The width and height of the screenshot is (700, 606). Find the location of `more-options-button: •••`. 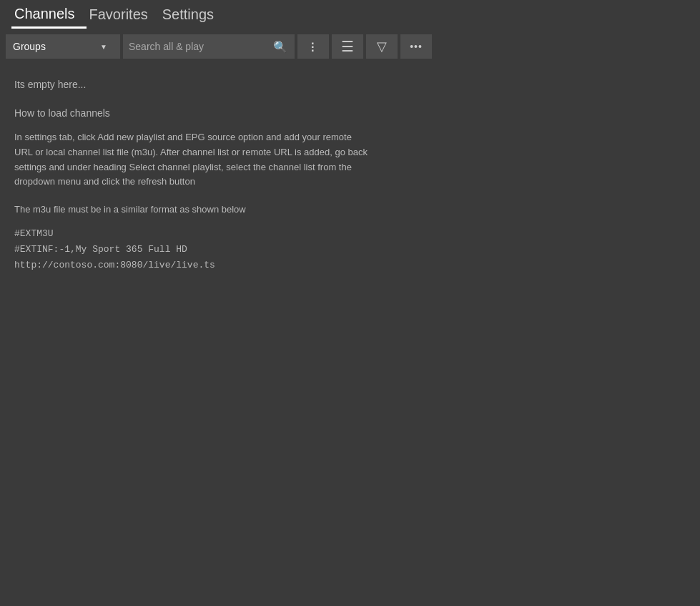

more-options-button: ••• is located at coordinates (416, 47).